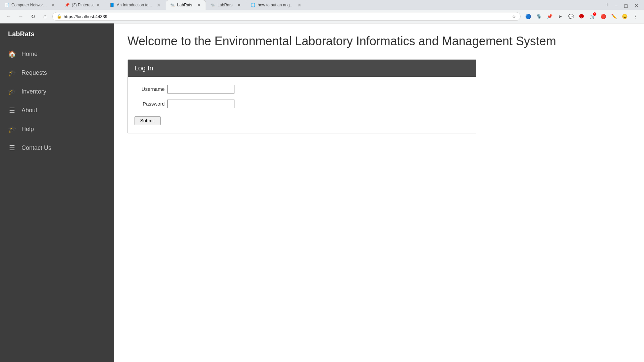 The image size is (644, 362). What do you see at coordinates (172, 5) in the screenshot?
I see `tab-favicon-tab4: 🐀` at bounding box center [172, 5].